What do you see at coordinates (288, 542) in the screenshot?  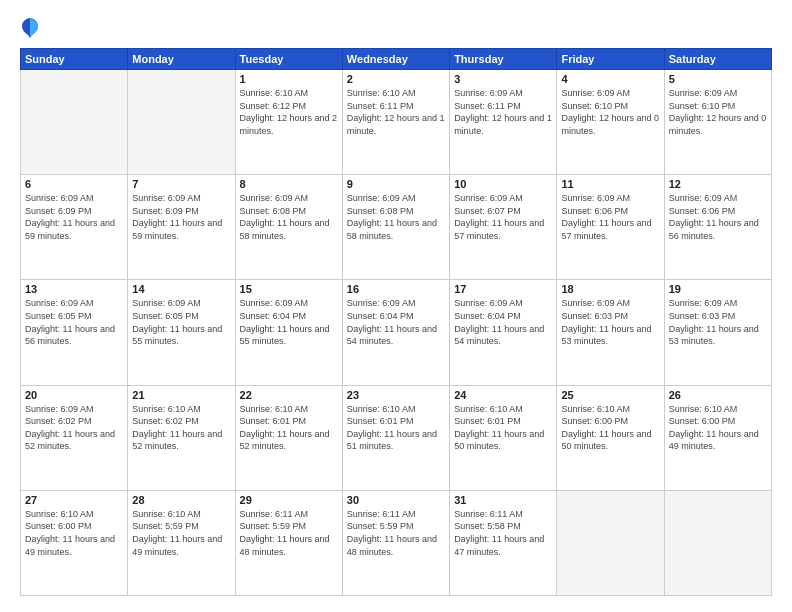 I see `calendar-day: 29Sunrise: 6:11 AMSunset: 5:59 PMDayligh…` at bounding box center [288, 542].